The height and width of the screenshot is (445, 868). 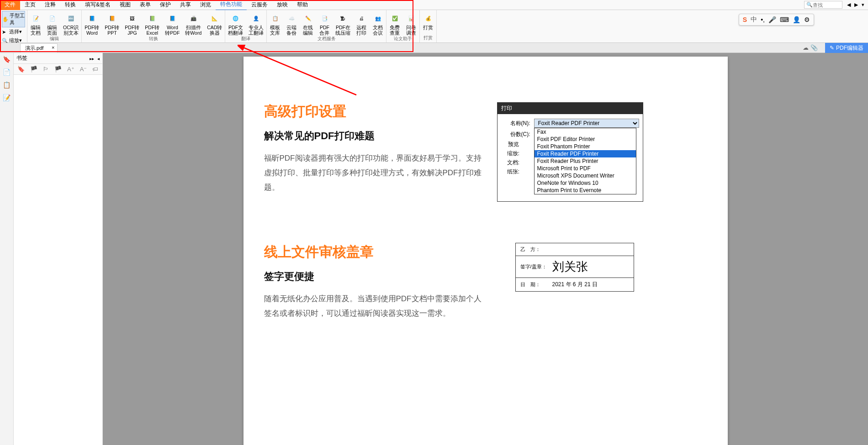 What do you see at coordinates (98, 5) in the screenshot?
I see `menu-fill: 填写&签名` at bounding box center [98, 5].